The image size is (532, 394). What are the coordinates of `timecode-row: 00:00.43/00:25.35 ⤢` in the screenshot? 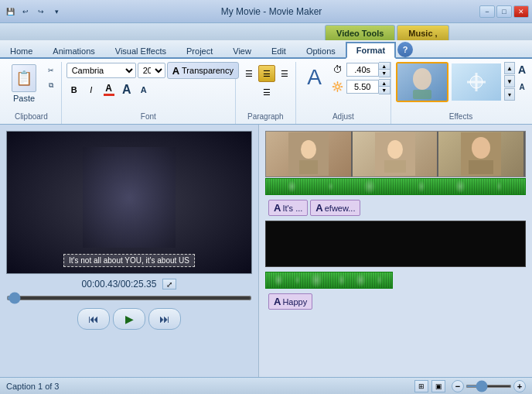 It's located at (129, 284).